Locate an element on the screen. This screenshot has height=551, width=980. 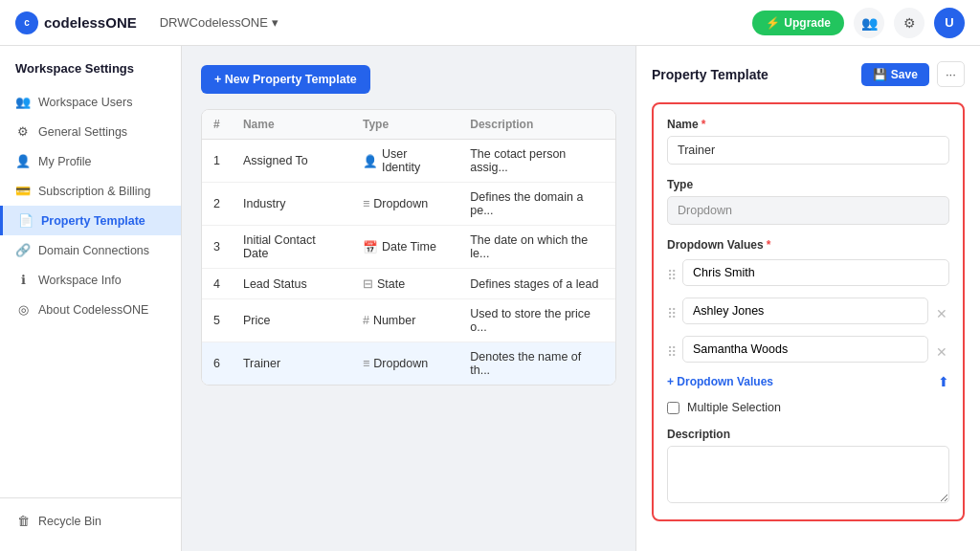
cell-name: Industry is located at coordinates (291, 205).